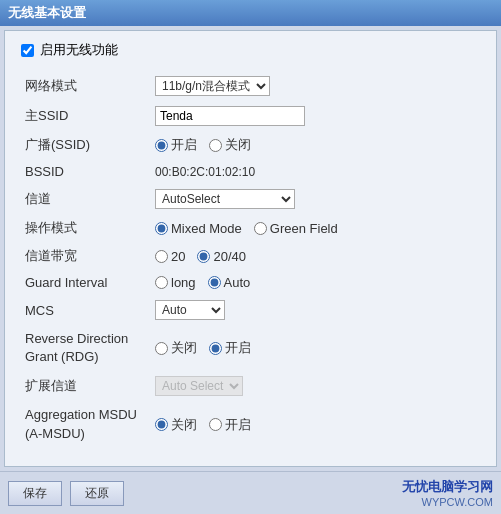 The width and height of the screenshot is (501, 514). What do you see at coordinates (47, 12) in the screenshot?
I see `window-title: 无线基本设置` at bounding box center [47, 12].